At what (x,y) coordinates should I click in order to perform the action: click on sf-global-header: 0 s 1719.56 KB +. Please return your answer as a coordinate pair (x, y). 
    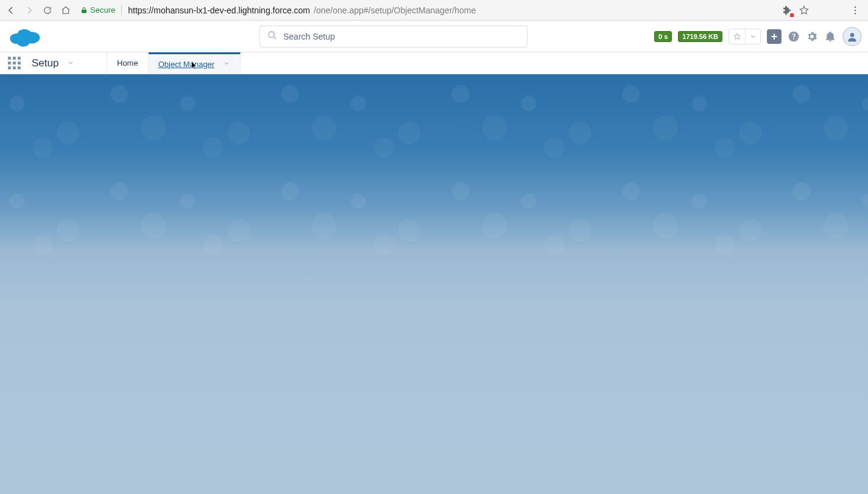
    Looking at the image, I should click on (434, 37).